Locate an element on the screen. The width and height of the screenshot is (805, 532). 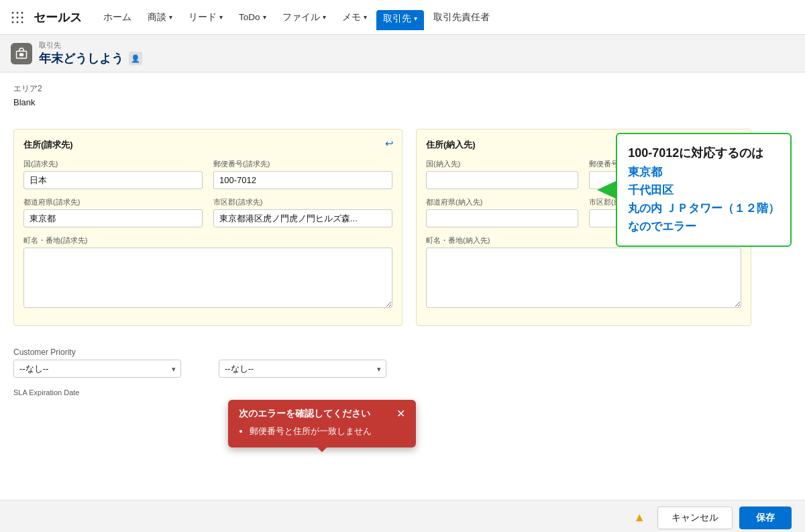
brand-name: セールス is located at coordinates (58, 17).